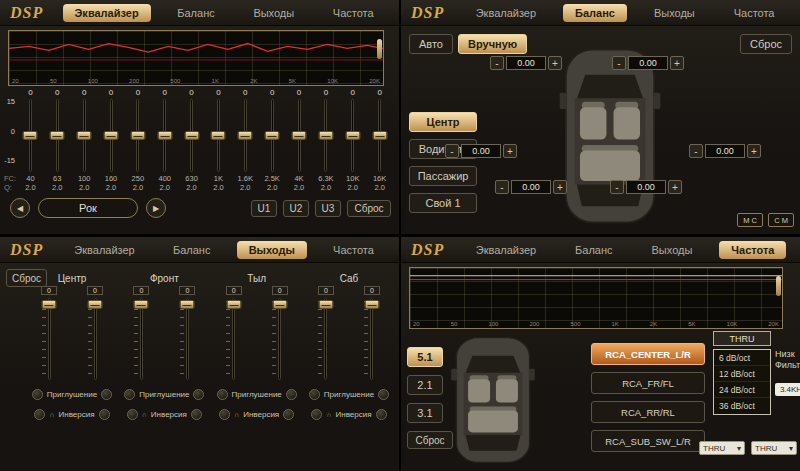 This screenshot has width=800, height=471. What do you see at coordinates (88, 208) in the screenshot?
I see `preset-name: Рок` at bounding box center [88, 208].